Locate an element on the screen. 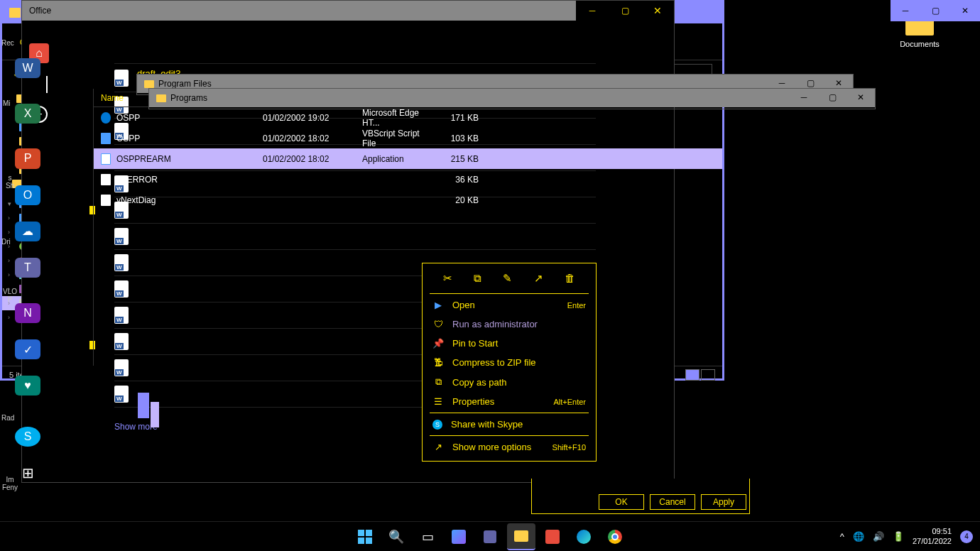 The width and height of the screenshot is (980, 551). dock-label: Rad is located at coordinates (8, 418).